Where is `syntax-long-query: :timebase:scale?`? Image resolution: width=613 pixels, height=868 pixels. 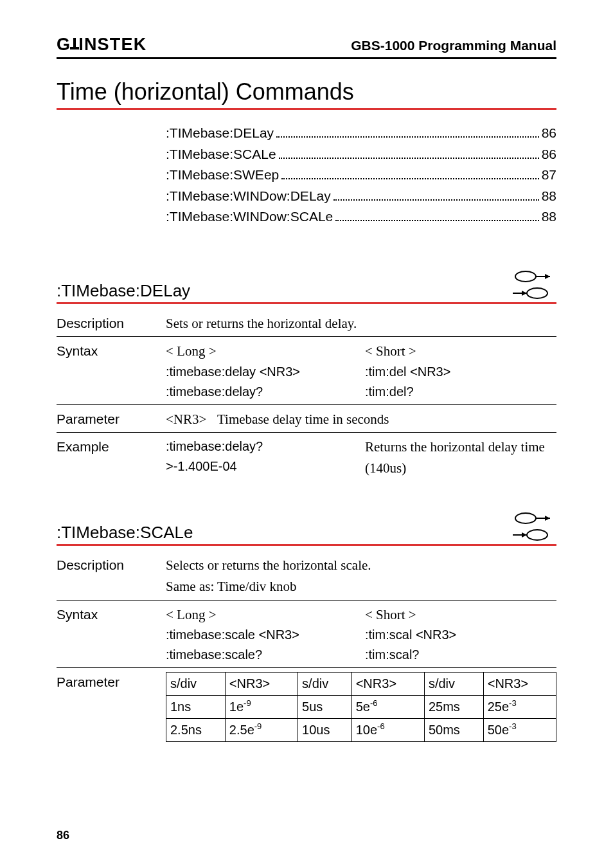
syntax-long-query: :timebase:scale? is located at coordinates (262, 655).